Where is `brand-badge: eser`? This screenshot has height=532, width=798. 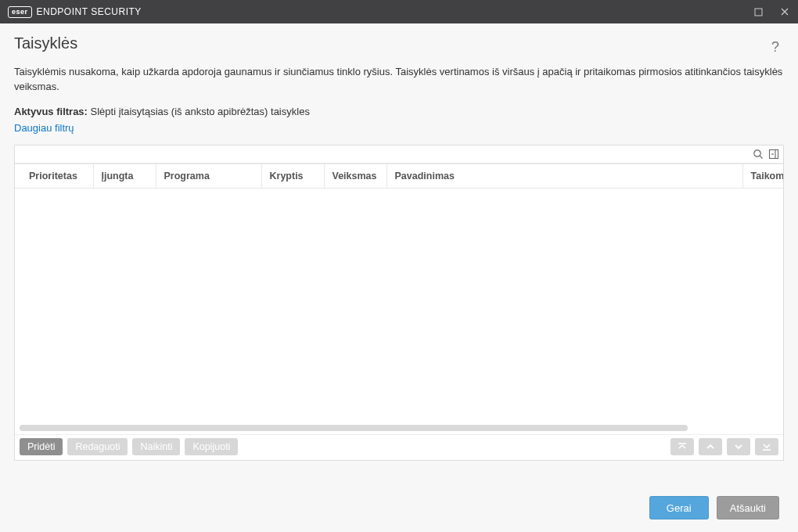
brand-badge: eser is located at coordinates (20, 13).